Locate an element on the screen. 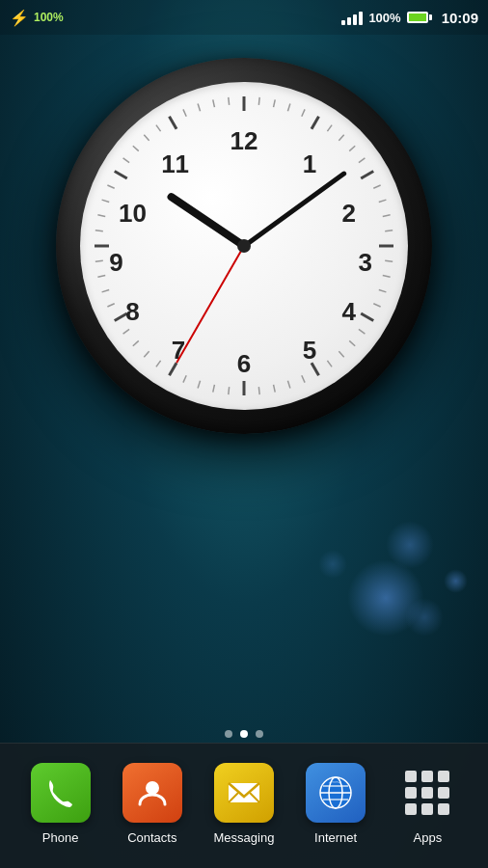 Image resolution: width=488 pixels, height=868 pixels. internet-icon is located at coordinates (336, 793).